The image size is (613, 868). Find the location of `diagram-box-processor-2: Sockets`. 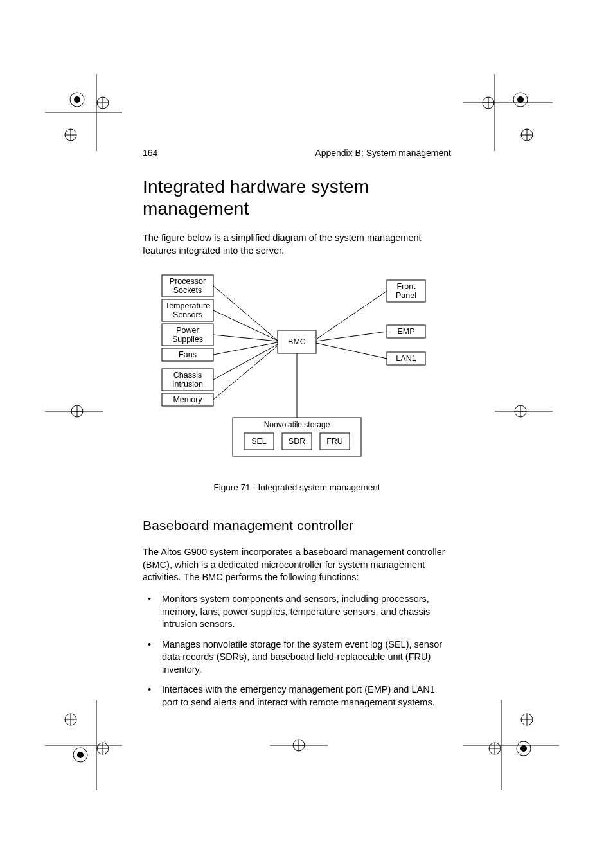

diagram-box-processor-2: Sockets is located at coordinates (188, 290).